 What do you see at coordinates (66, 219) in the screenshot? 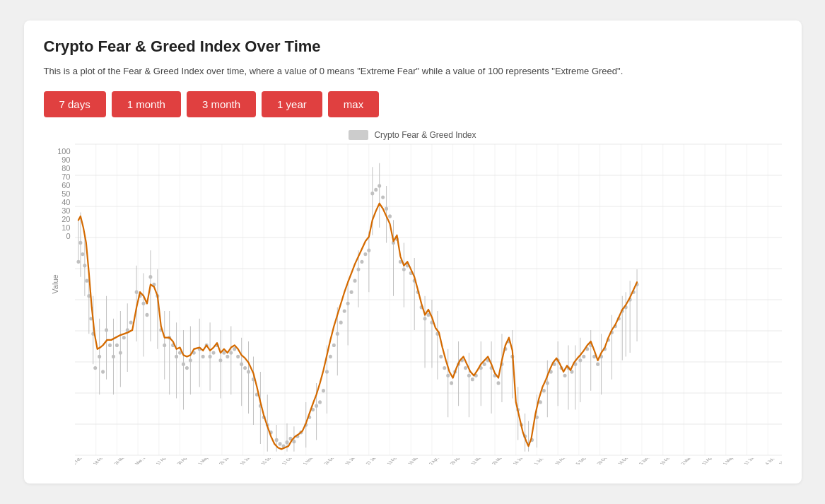
I see `y-tick-20: 20` at bounding box center [66, 219].